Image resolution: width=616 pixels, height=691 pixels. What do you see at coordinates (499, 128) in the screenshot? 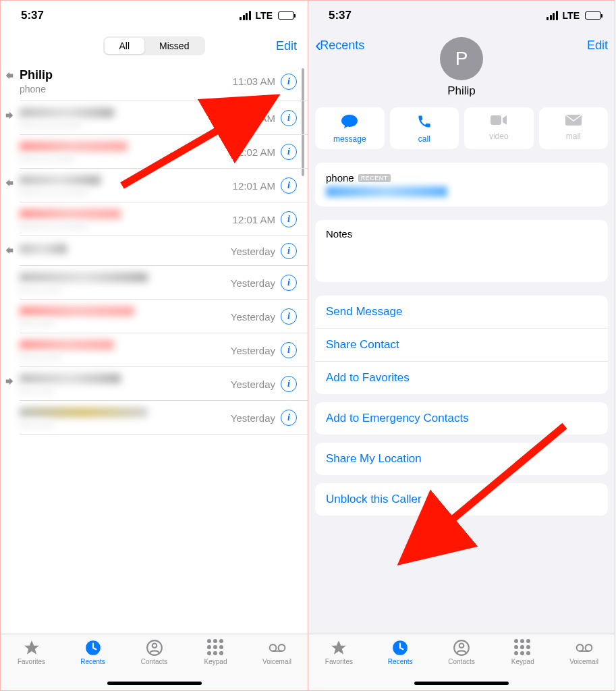
I see `video-button: video` at bounding box center [499, 128].